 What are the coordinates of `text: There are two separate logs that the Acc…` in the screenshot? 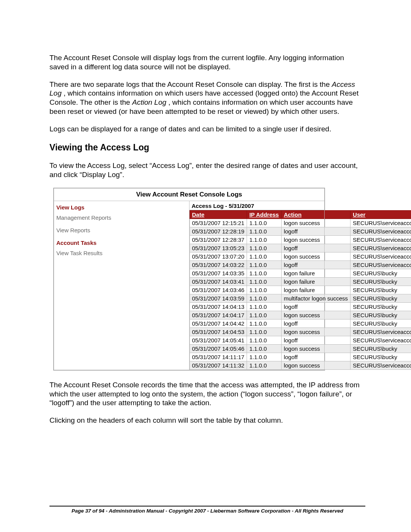 It's located at (191, 85).